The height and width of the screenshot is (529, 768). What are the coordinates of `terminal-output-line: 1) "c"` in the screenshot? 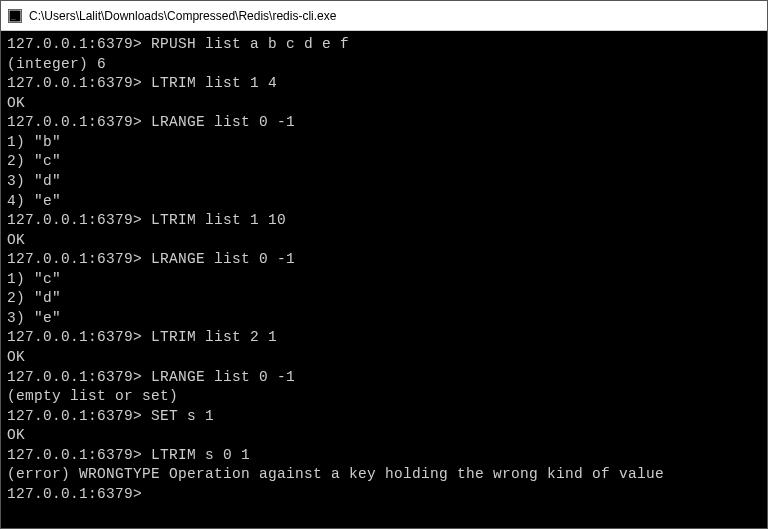 It's located at (384, 280).